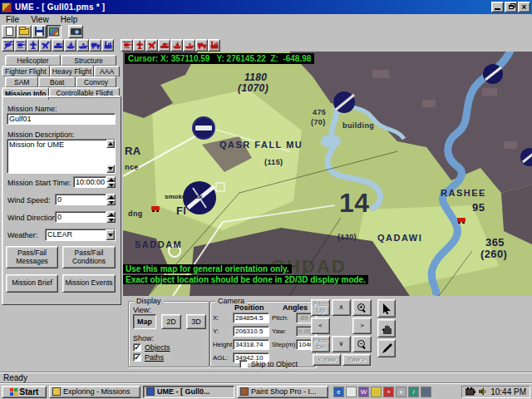 Image resolution: width=532 pixels, height=399 pixels. What do you see at coordinates (62, 119) in the screenshot?
I see `mission-name-input: Gulf01` at bounding box center [62, 119].